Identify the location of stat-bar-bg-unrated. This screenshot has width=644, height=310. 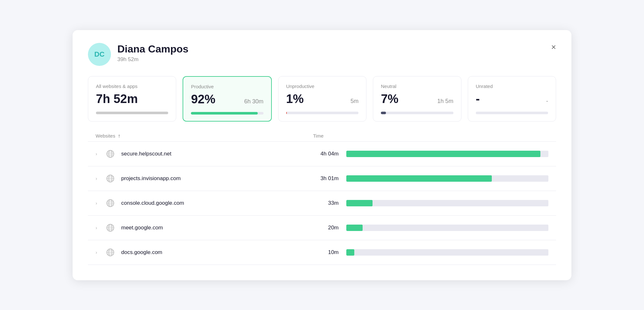
(512, 113).